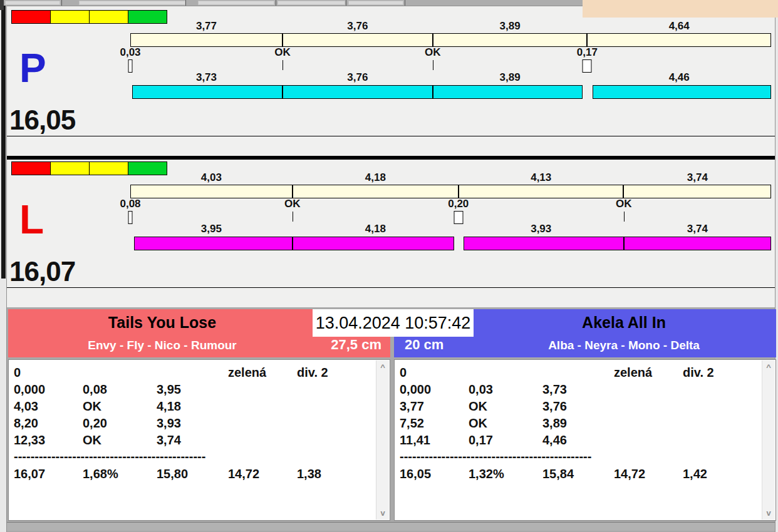 This screenshot has width=778, height=532. I want to click on jump-height-label: 27,5 cm, so click(356, 345).